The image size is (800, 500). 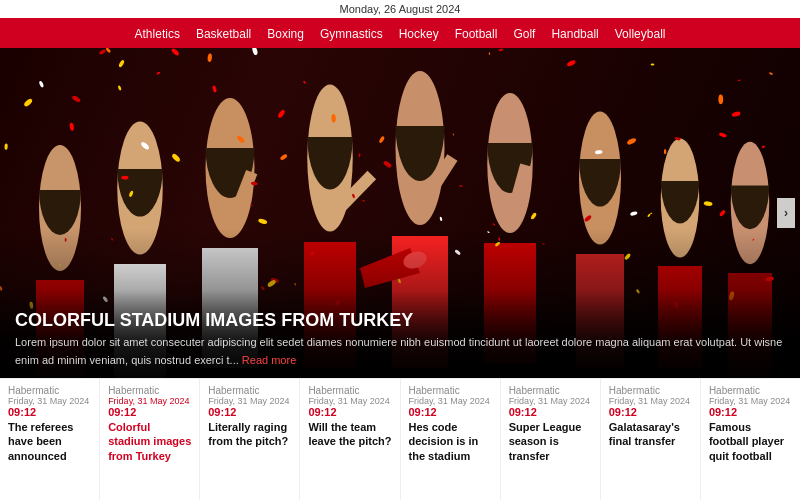 What do you see at coordinates (750, 401) in the screenshot?
I see `card-date-7: Friday, 31 May 2024` at bounding box center [750, 401].